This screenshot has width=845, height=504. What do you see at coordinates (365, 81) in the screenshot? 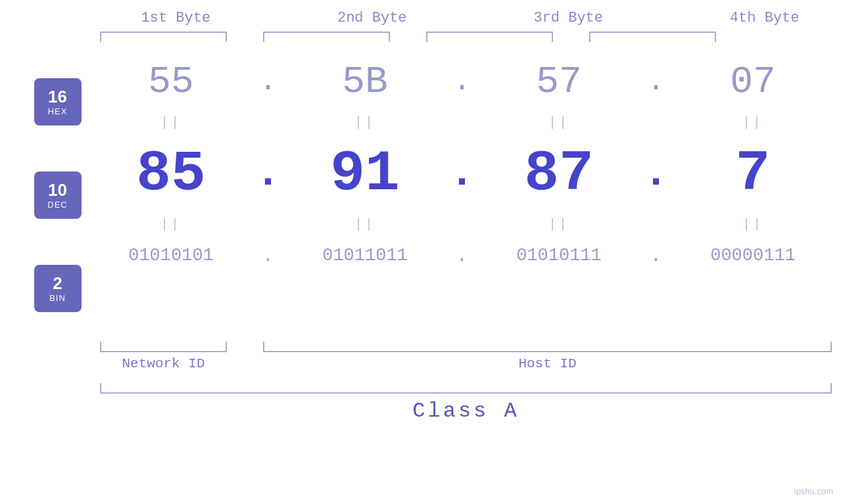
I see `hex-byte-2: 5B` at bounding box center [365, 81].